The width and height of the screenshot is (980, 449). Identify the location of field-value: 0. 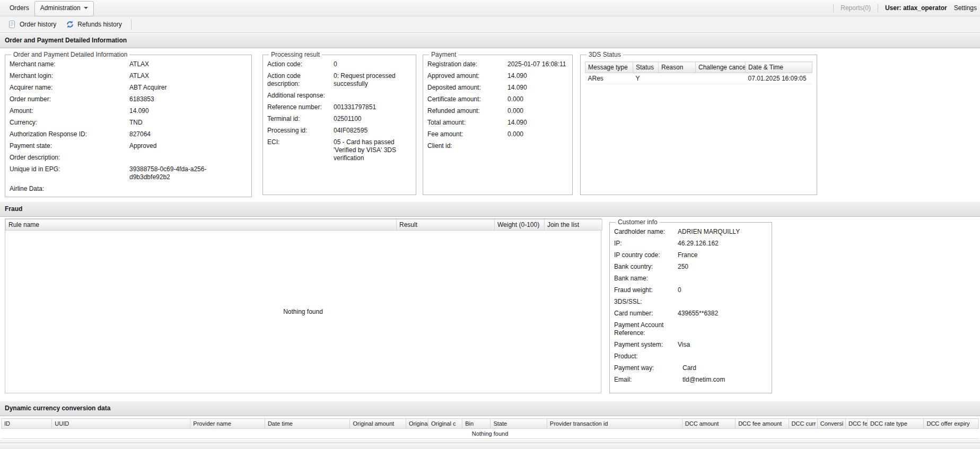
(722, 290).